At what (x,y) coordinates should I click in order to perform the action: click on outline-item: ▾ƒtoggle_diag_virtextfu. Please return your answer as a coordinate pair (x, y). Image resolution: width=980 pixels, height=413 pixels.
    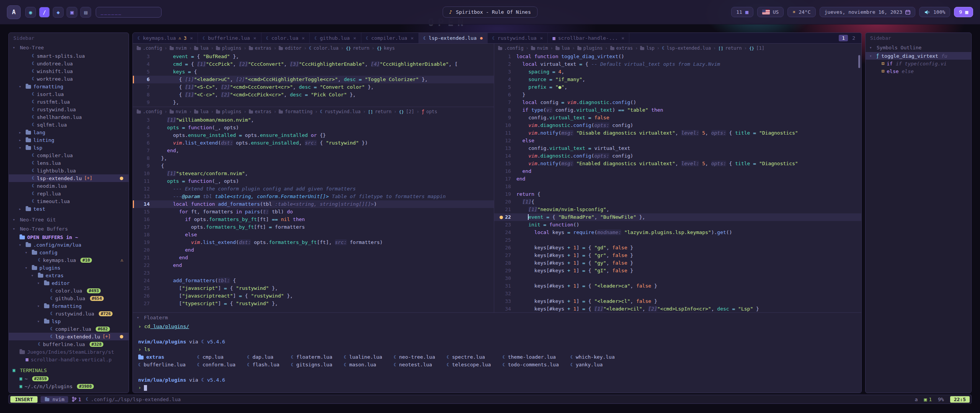
    Looking at the image, I should click on (918, 56).